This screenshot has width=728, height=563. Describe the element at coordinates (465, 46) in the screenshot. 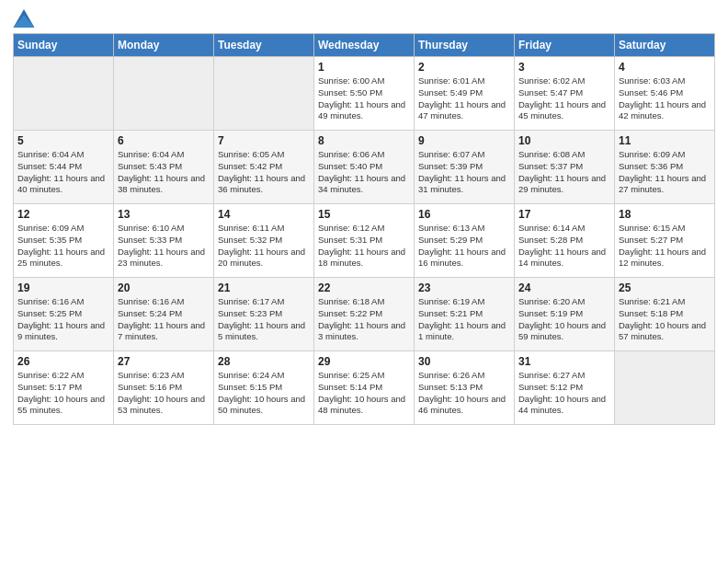

I see `weekday-header-thursday: Thursday` at that location.